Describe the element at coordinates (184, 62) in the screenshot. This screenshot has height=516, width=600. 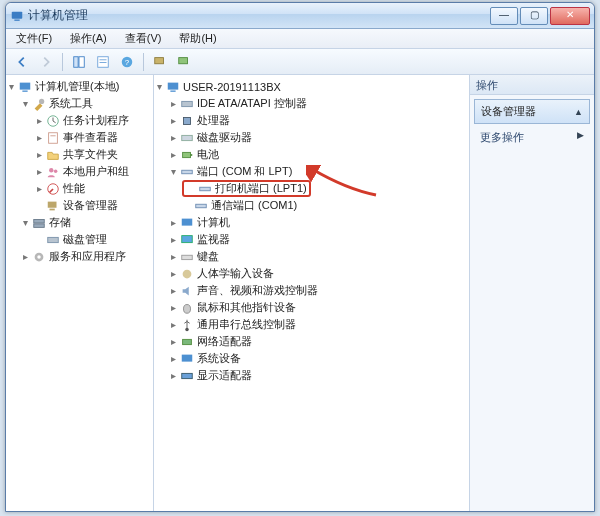
I see `refresh-button` at that location.